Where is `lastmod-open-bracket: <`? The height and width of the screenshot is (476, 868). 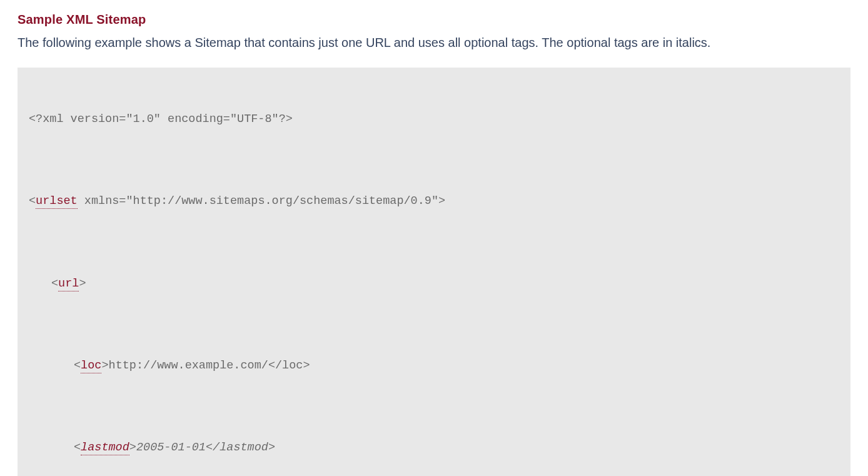
lastmod-open-bracket: < is located at coordinates (78, 448).